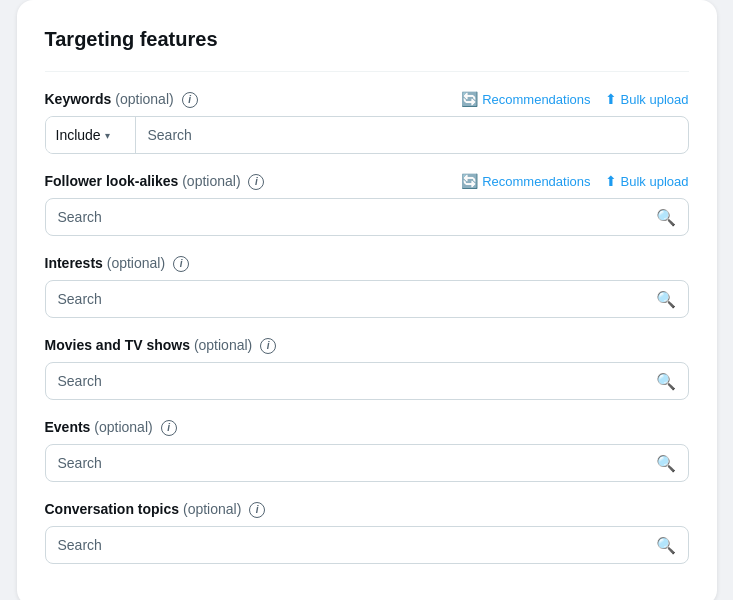 This screenshot has height=600, width=733. I want to click on bulk-upload-icon-2: ⬆, so click(611, 181).